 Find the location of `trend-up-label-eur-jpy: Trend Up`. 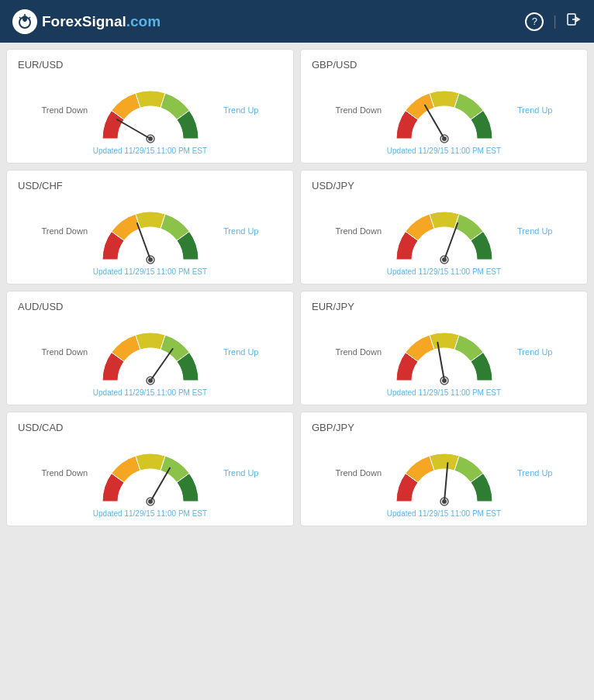

trend-up-label-eur-jpy: Trend Up is located at coordinates (530, 352).